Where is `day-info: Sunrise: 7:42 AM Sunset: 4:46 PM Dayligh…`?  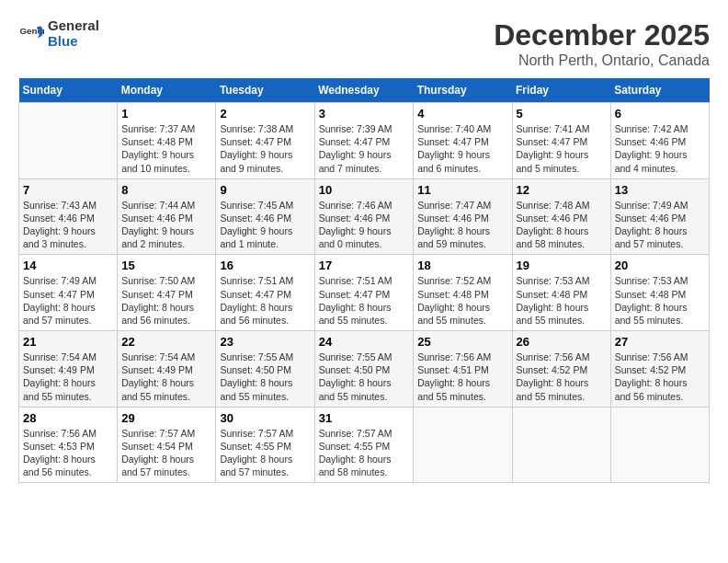 day-info: Sunrise: 7:42 AM Sunset: 4:46 PM Dayligh… is located at coordinates (660, 149).